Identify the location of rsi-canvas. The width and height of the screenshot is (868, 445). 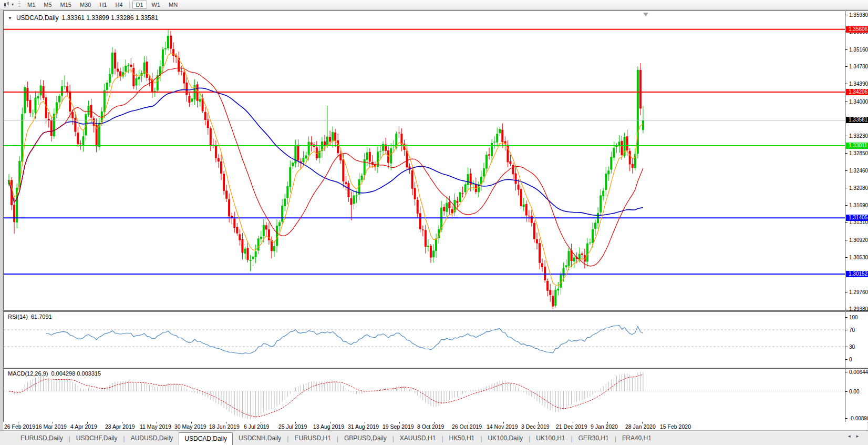
(425, 339).